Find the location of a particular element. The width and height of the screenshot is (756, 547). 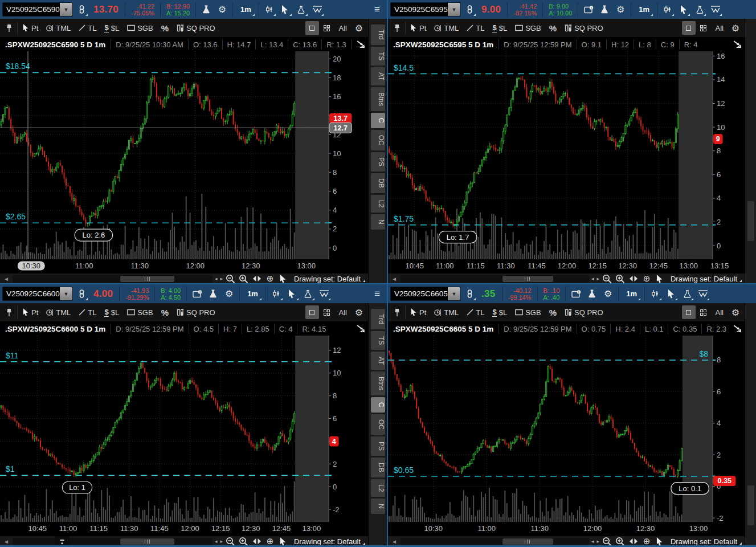

all-panes-button: All is located at coordinates (720, 312).